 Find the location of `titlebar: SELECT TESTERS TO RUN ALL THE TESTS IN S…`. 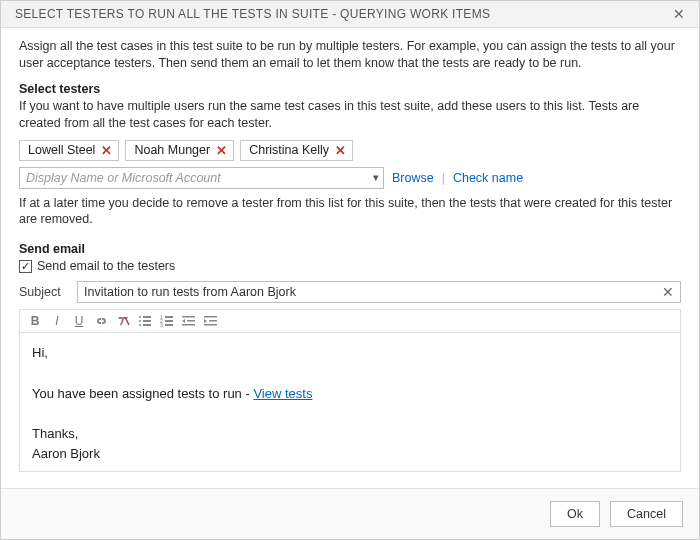

titlebar: SELECT TESTERS TO RUN ALL THE TESTS IN S… is located at coordinates (350, 14).